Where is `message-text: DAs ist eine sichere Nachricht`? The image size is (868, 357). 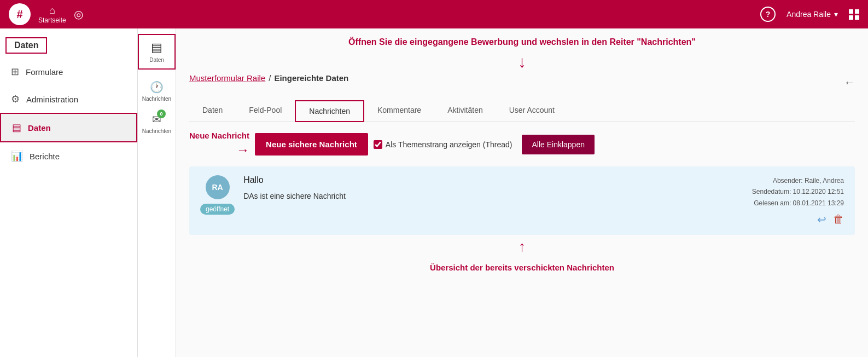
message-text: DAs ist eine sichere Nachricht is located at coordinates (479, 196).